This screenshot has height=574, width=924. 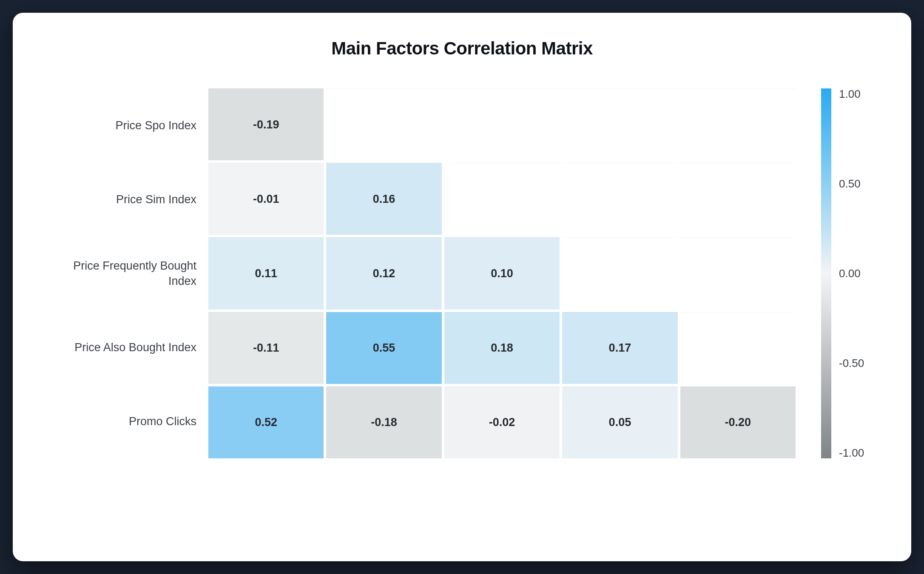 I want to click on row-labels: Price Spo IndexPrice Sim IndexPrice Freq…, so click(x=128, y=273).